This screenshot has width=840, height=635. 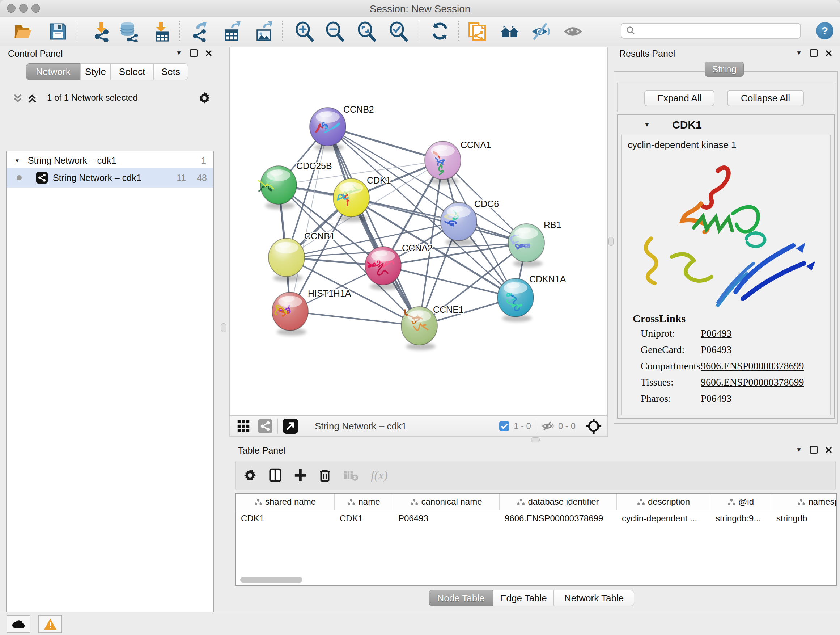 What do you see at coordinates (715, 31) in the screenshot?
I see `search-input` at bounding box center [715, 31].